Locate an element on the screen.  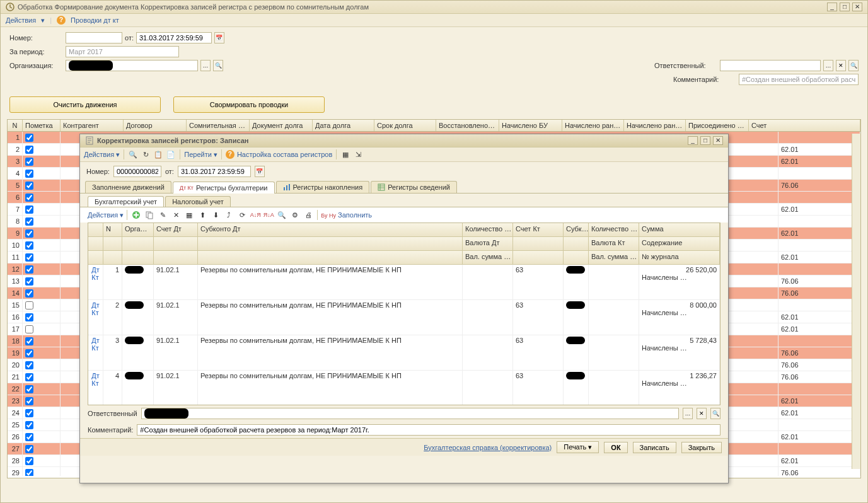
resp-clear-button: ✕ is located at coordinates (841, 66).